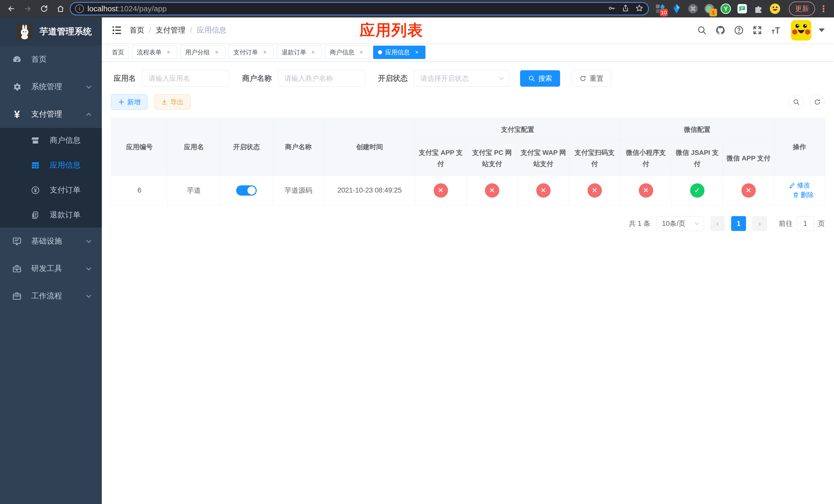 The height and width of the screenshot is (504, 834). I want to click on chevron-up-icon, so click(89, 115).